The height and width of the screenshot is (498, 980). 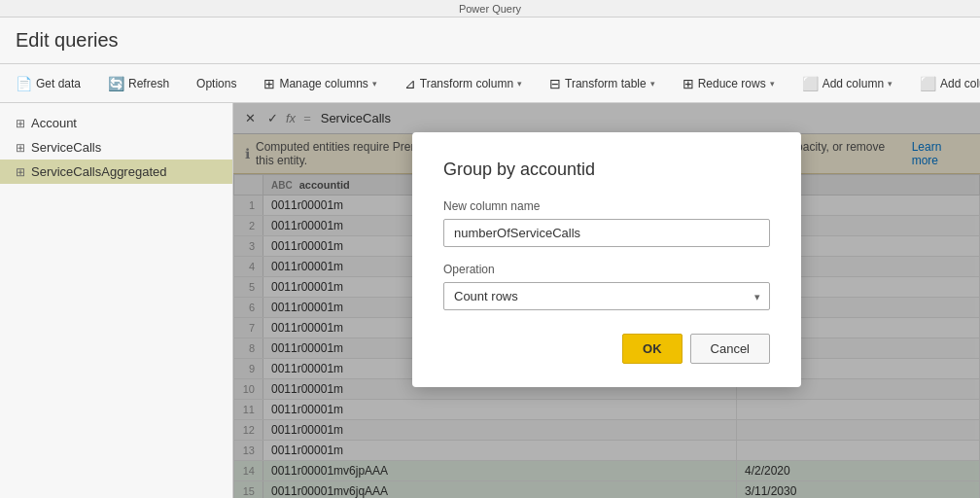 I want to click on add-column-arrow: ▾, so click(x=891, y=84).